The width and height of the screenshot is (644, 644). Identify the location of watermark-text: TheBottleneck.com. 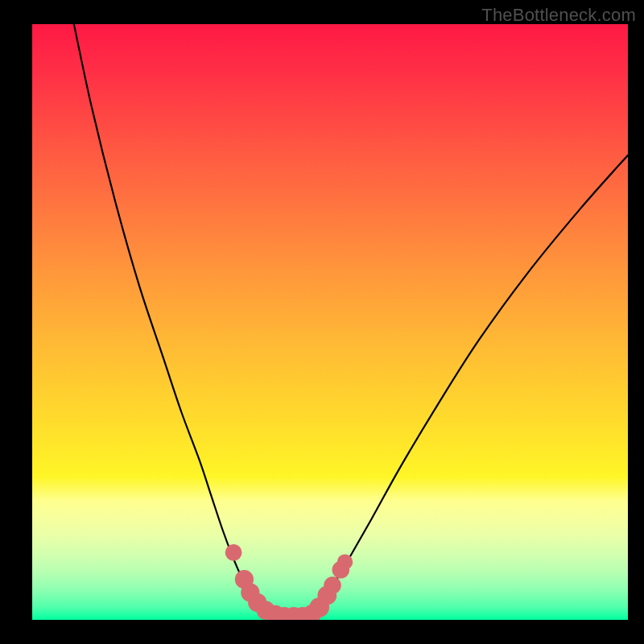
(559, 15).